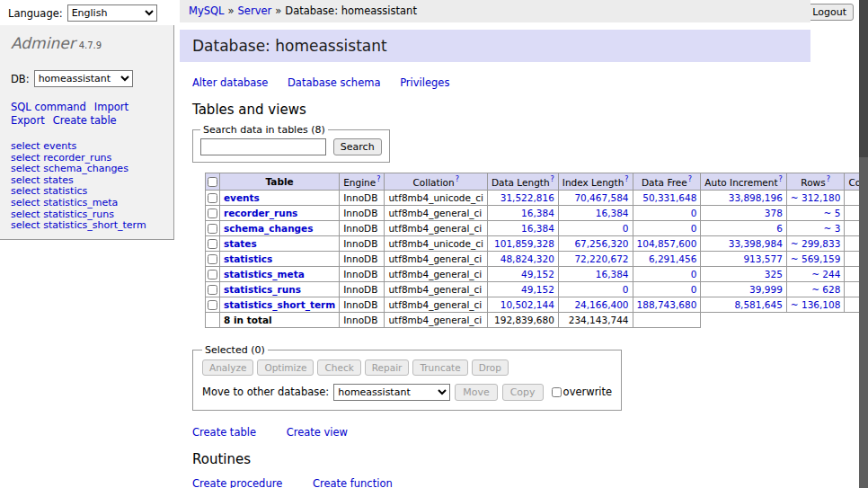 The height and width of the screenshot is (488, 868). I want to click on table-total-row: 8 in total InnoDB utf8mb4_general_ci 192…, so click(537, 320).